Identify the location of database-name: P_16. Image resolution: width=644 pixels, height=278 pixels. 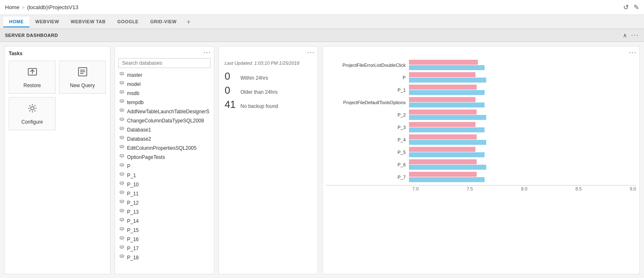
(133, 239).